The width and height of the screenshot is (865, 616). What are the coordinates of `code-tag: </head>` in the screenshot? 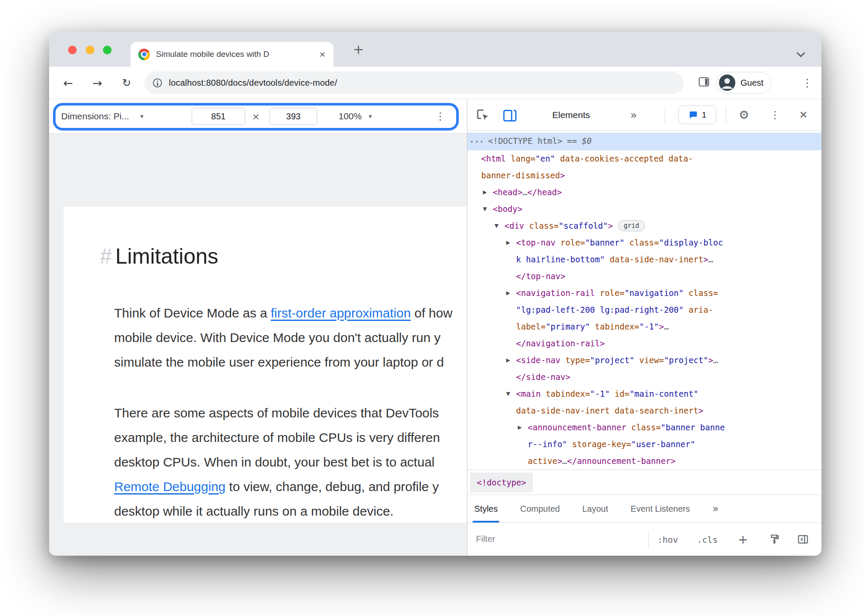 It's located at (545, 192).